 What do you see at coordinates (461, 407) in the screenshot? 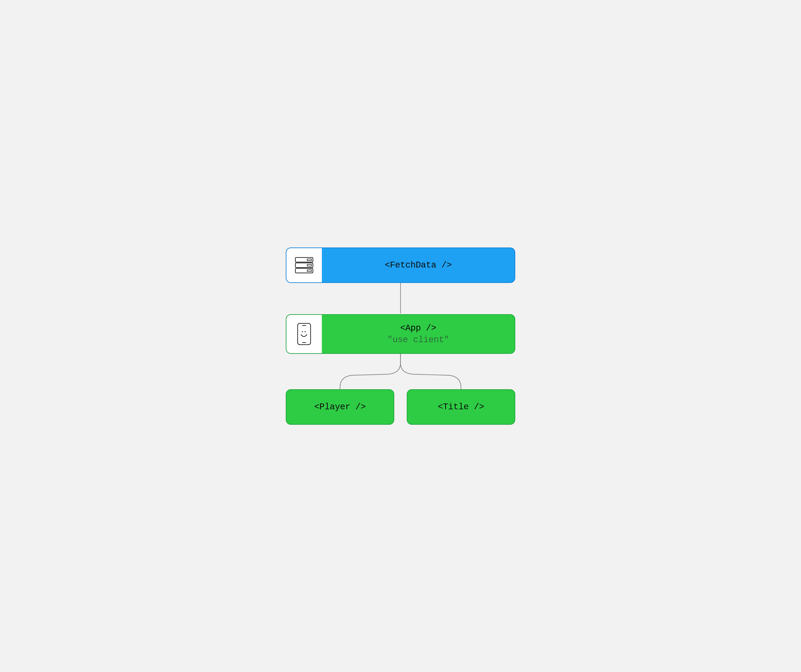
I see `title-component-node: <Title />` at bounding box center [461, 407].